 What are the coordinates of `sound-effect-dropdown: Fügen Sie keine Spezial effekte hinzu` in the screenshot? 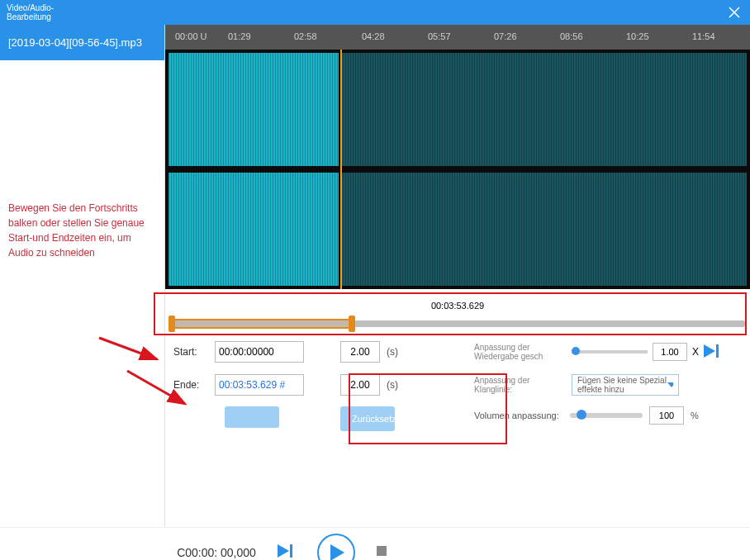 It's located at (625, 385).